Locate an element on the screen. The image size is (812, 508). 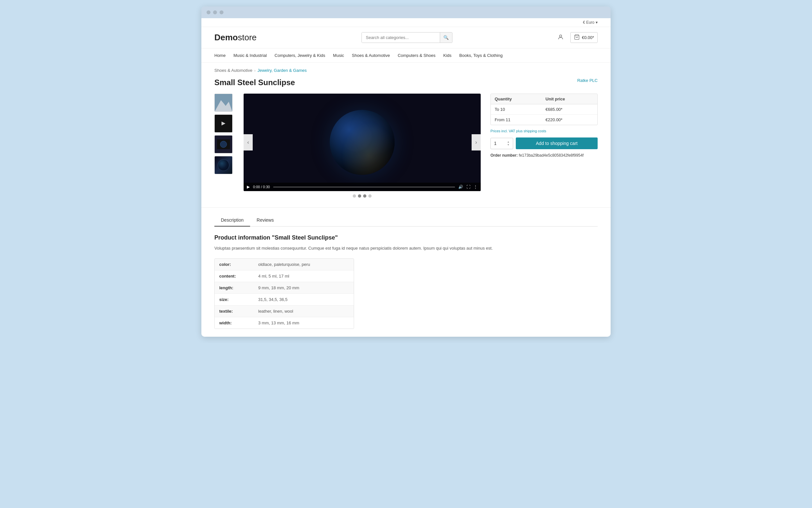
minimize-dot is located at coordinates (215, 12).